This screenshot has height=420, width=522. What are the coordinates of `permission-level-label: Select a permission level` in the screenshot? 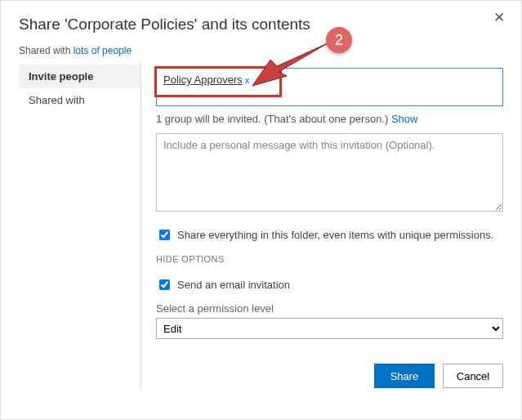 It's located at (330, 309).